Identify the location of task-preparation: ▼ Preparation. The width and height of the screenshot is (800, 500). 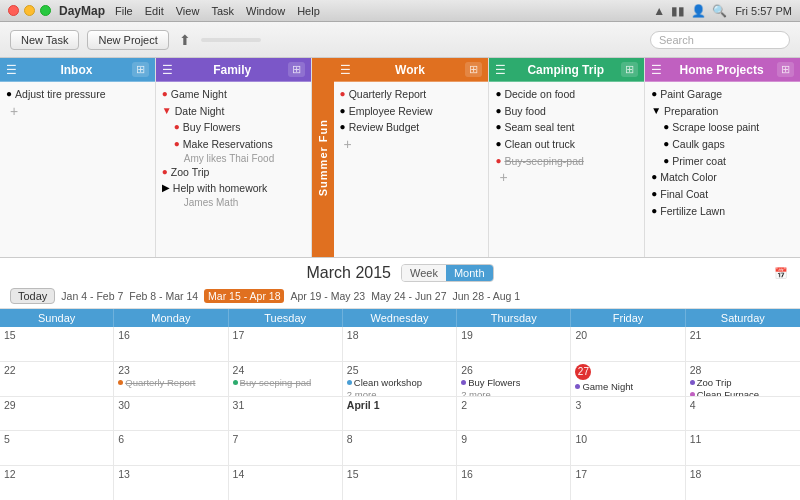
(722, 112).